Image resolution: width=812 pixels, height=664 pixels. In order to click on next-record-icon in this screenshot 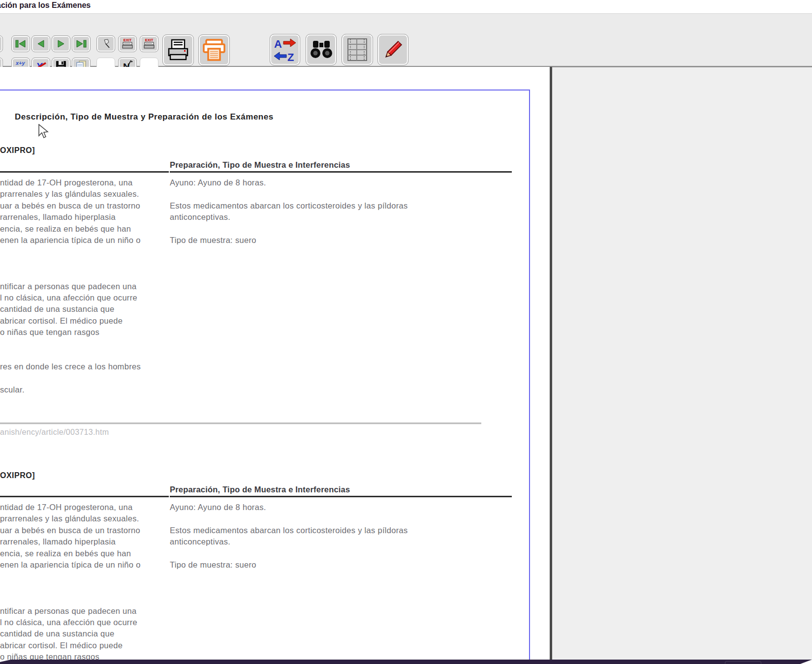, I will do `click(61, 44)`.